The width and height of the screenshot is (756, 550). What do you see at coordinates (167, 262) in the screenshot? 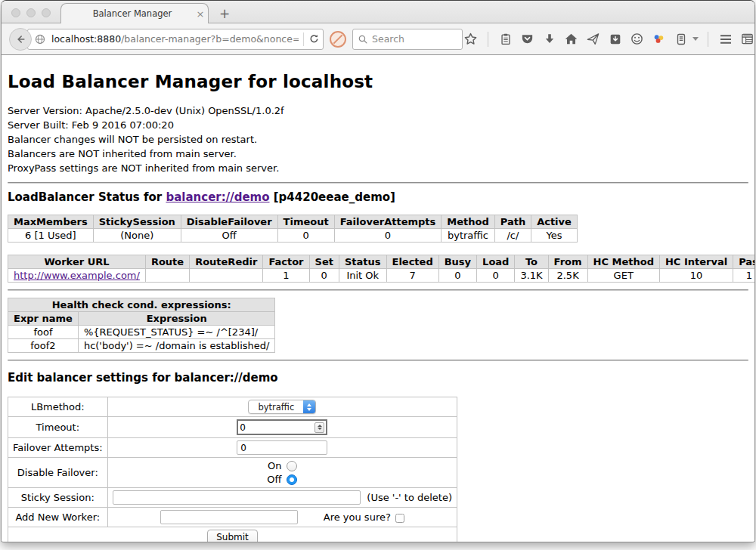
I see `col-route: Route` at bounding box center [167, 262].